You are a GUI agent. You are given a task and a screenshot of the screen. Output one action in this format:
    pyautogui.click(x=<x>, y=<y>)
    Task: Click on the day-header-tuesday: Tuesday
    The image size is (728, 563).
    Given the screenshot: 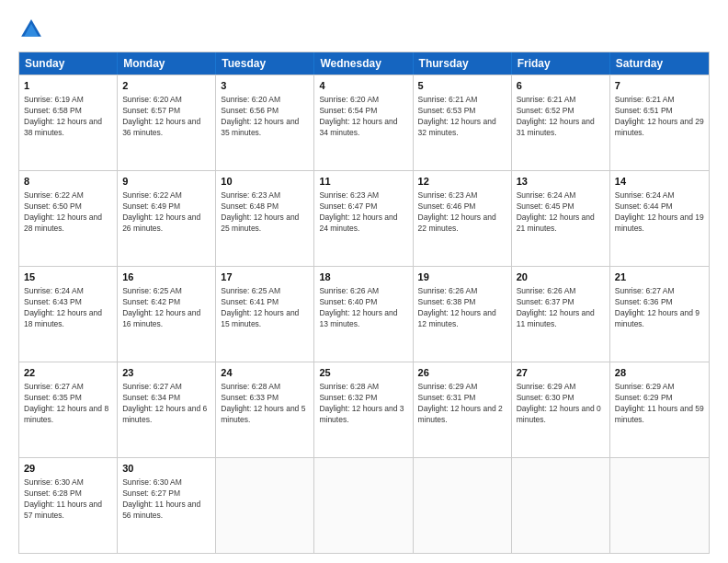 What is the action you would take?
    pyautogui.click(x=265, y=63)
    